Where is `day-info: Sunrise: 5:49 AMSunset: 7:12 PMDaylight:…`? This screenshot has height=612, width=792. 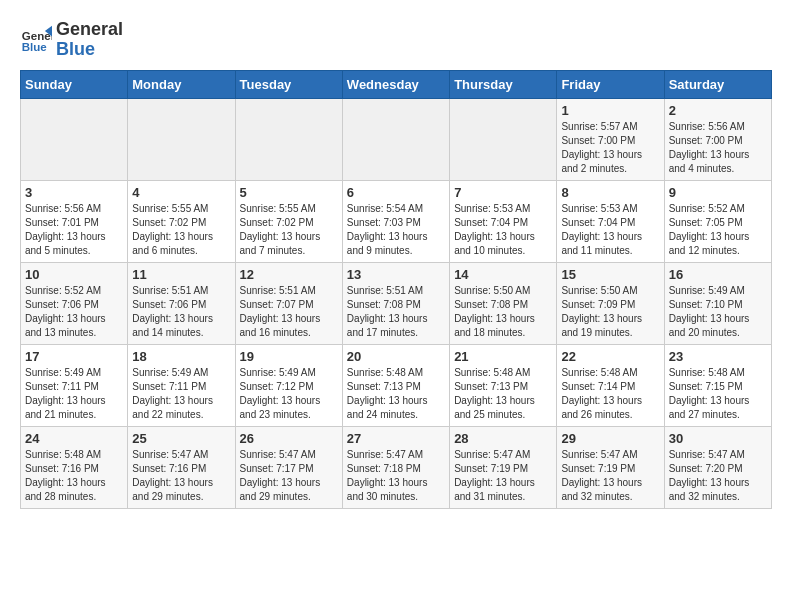 day-info: Sunrise: 5:49 AMSunset: 7:12 PMDaylight:… is located at coordinates (289, 394).